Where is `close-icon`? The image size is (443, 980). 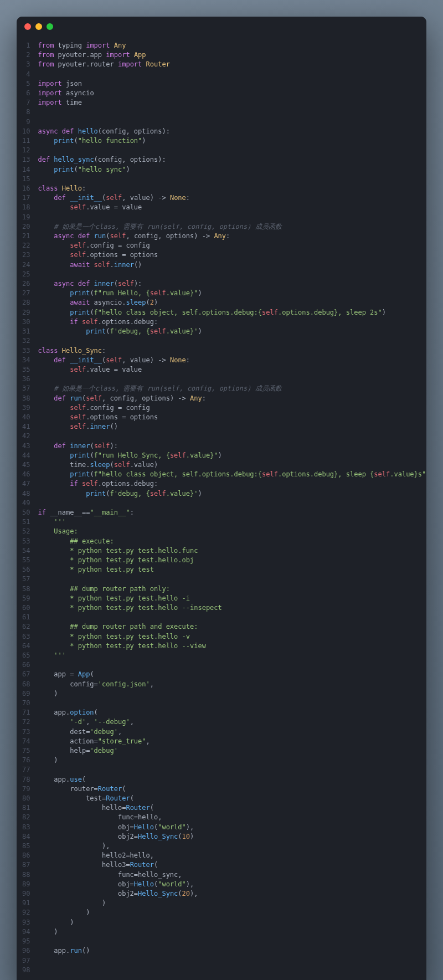 close-icon is located at coordinates (28, 27).